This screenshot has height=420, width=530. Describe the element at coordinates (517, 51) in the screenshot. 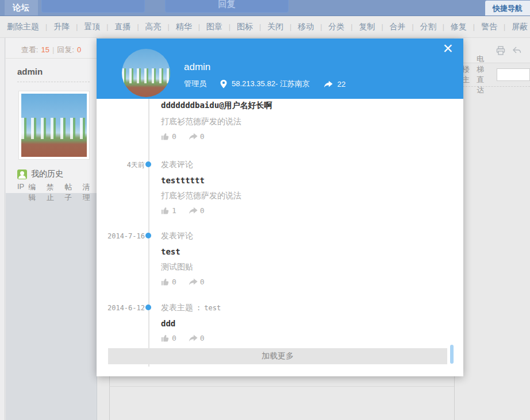

I see `reply-arrow-icon` at that location.